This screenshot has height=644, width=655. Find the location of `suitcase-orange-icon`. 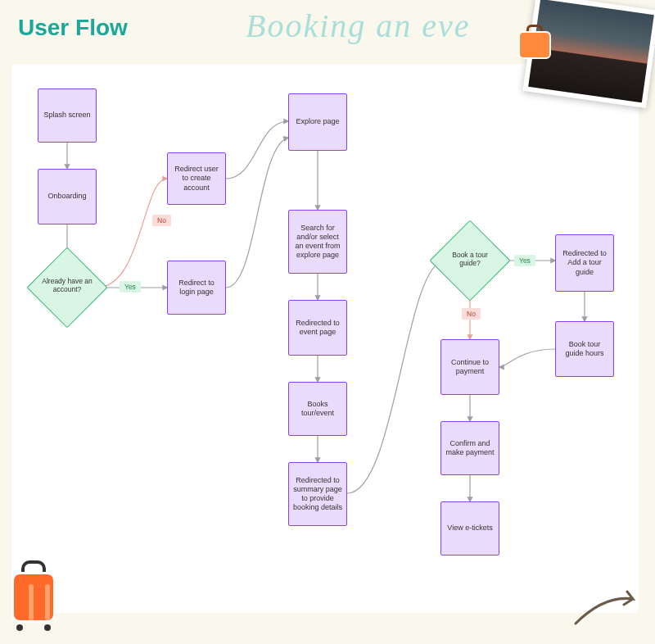

suitcase-orange-icon is located at coordinates (34, 595).